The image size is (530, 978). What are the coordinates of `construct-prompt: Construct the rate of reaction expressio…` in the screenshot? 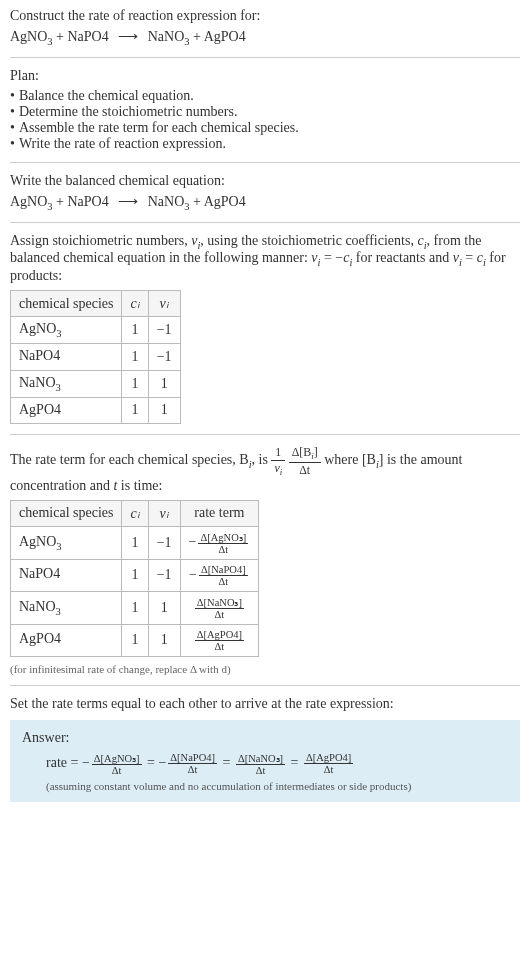 It's located at (265, 16).